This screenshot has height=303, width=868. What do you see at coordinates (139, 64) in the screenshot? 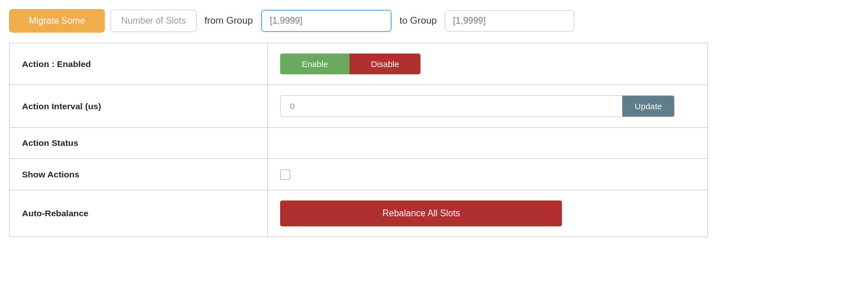
I see `action-enabled-label: Action : Enabled` at bounding box center [139, 64].